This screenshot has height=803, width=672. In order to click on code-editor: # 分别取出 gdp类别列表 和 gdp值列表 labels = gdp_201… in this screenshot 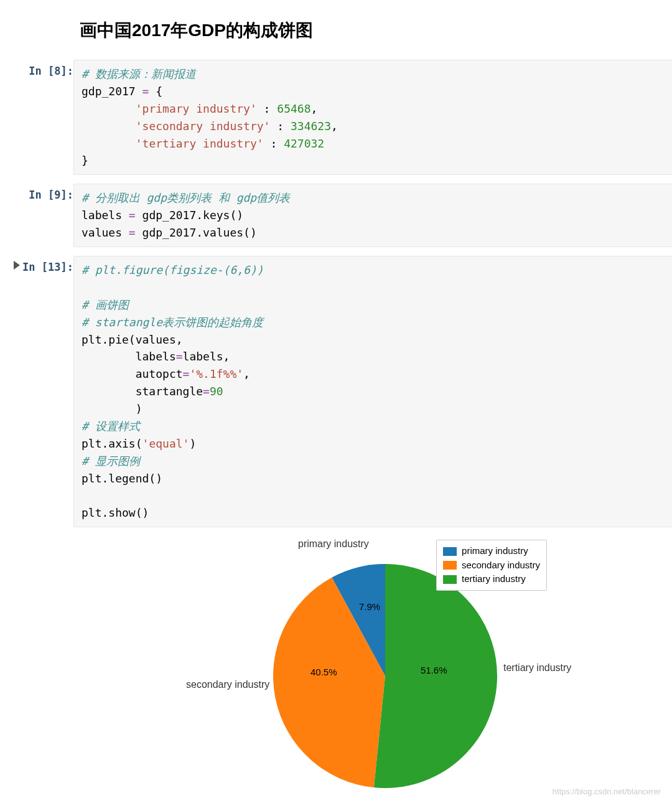, I will do `click(373, 215)`.